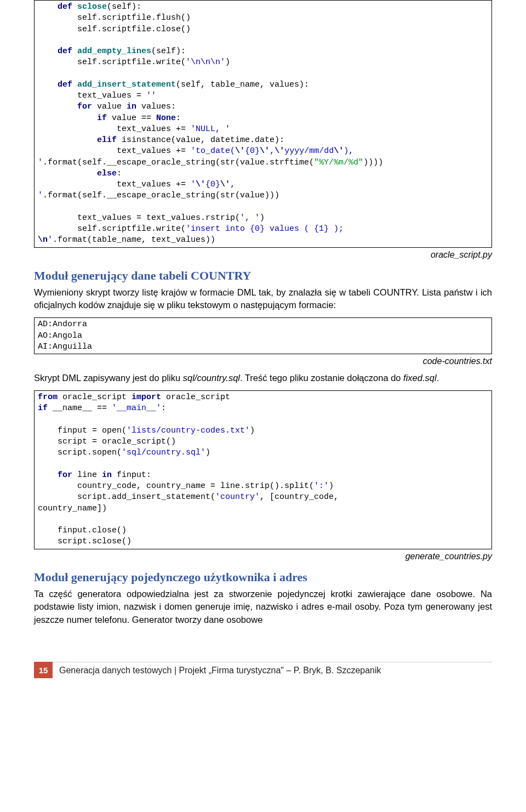 The width and height of the screenshot is (526, 812). I want to click on paragraph-country-intro: Wymieniony skrypt tworzy listę krajów w …, so click(263, 299).